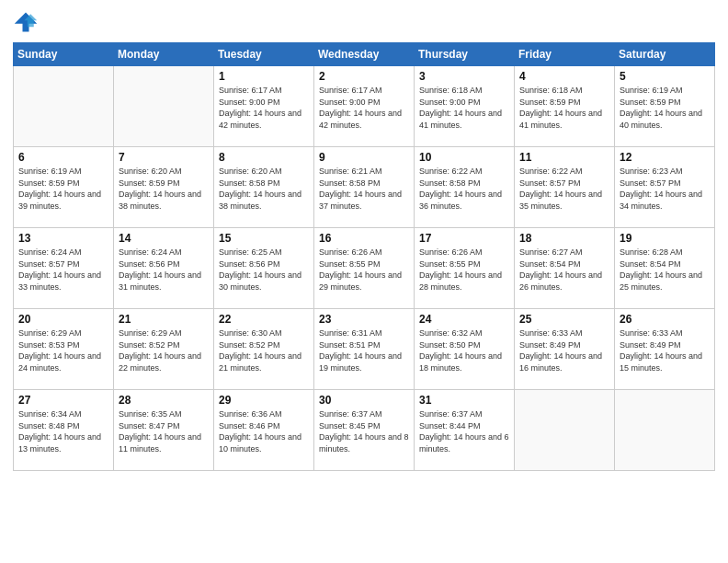 The height and width of the screenshot is (563, 728). Describe the element at coordinates (64, 350) in the screenshot. I see `calendar-cell: 20Sunrise: 6:29 AM Sunset: 8:53 PM Dayli…` at that location.